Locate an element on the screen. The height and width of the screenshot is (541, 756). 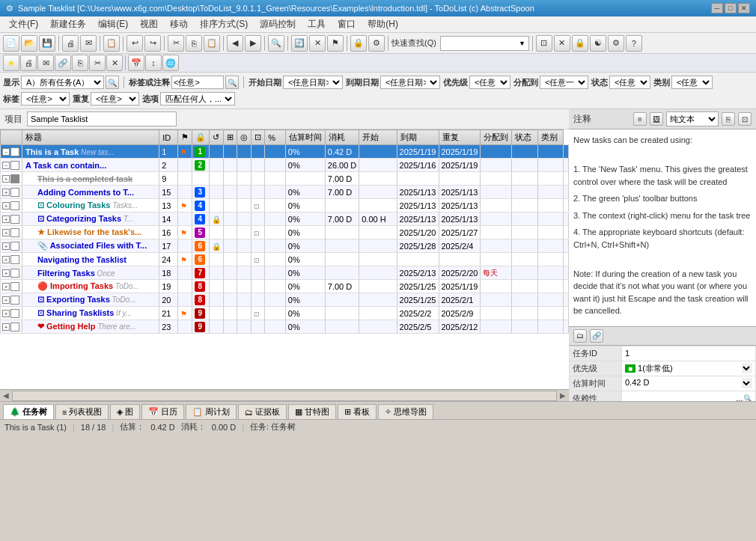
col-header-alloc: ◎ is located at coordinates (244, 138).